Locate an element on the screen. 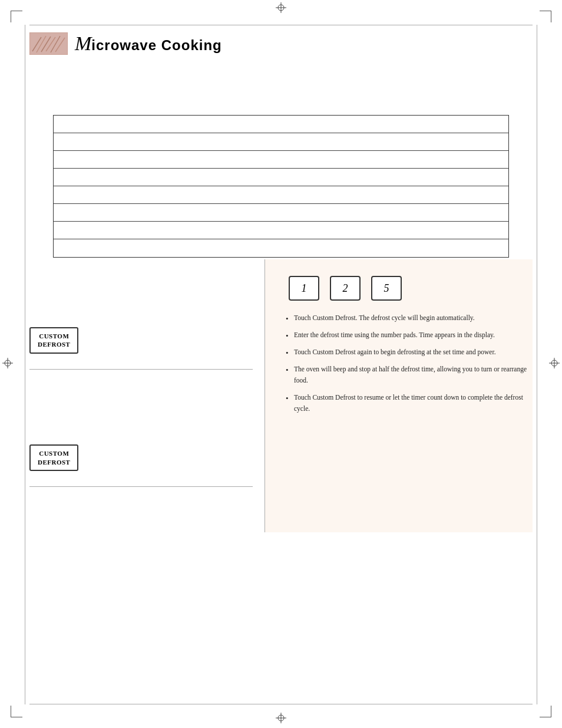 Image resolution: width=562 pixels, height=728 pixels. logo-graphic is located at coordinates (48, 44).